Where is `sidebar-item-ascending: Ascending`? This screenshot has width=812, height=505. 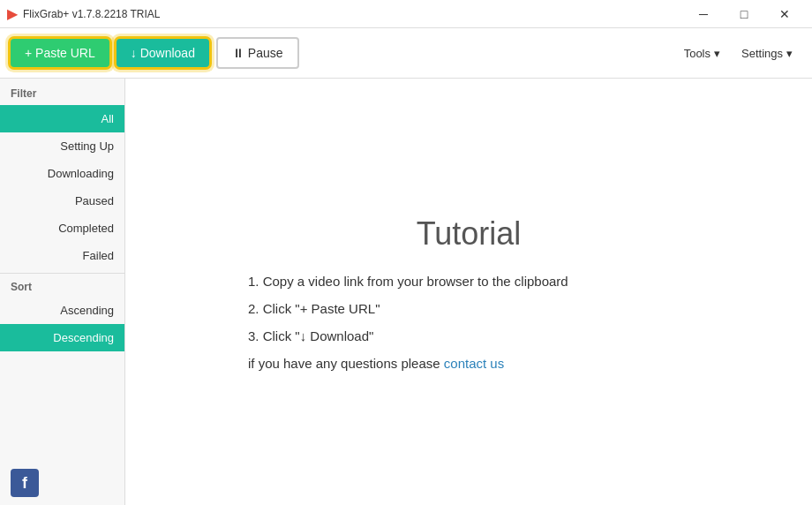
sidebar-item-ascending: Ascending is located at coordinates (62, 311).